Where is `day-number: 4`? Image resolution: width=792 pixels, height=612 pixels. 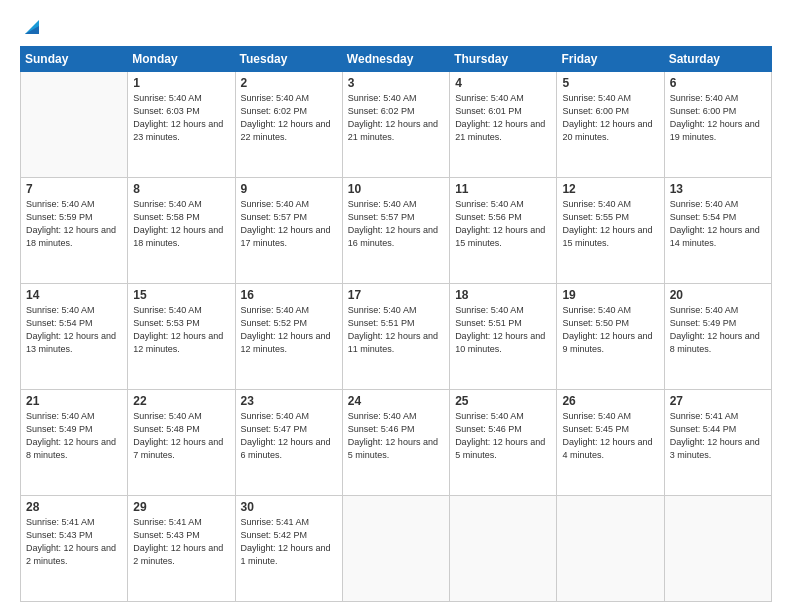
day-number: 4 is located at coordinates (503, 83).